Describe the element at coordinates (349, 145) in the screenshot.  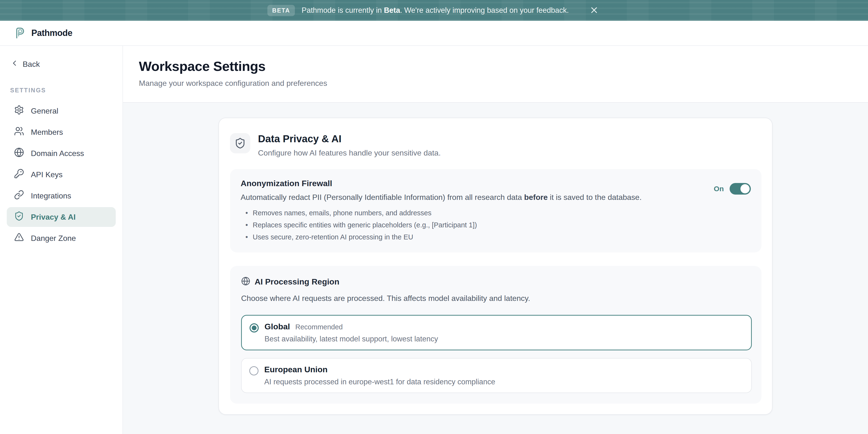
I see `card-header-text: Data Privacy & AI Configure how AI featu…` at that location.